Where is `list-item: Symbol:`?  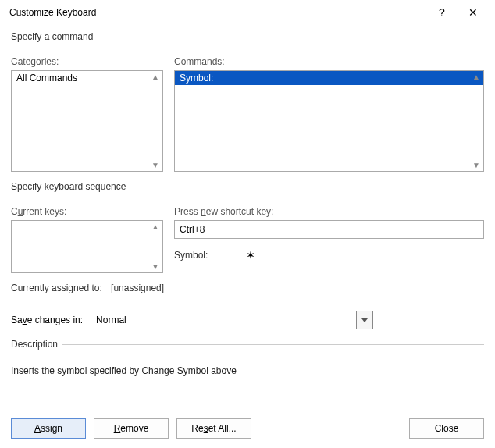
list-item: Symbol: is located at coordinates (329, 78).